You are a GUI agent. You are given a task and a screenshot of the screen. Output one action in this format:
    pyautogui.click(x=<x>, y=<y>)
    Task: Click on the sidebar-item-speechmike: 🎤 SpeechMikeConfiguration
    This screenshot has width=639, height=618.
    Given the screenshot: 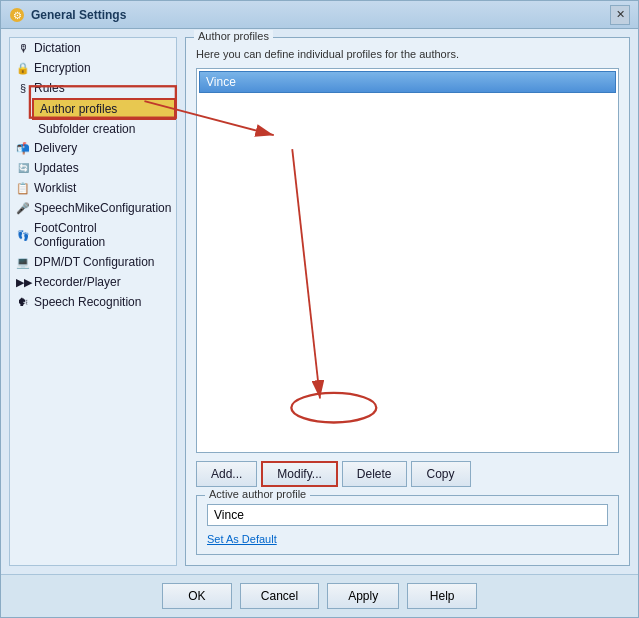 What is the action you would take?
    pyautogui.click(x=93, y=208)
    